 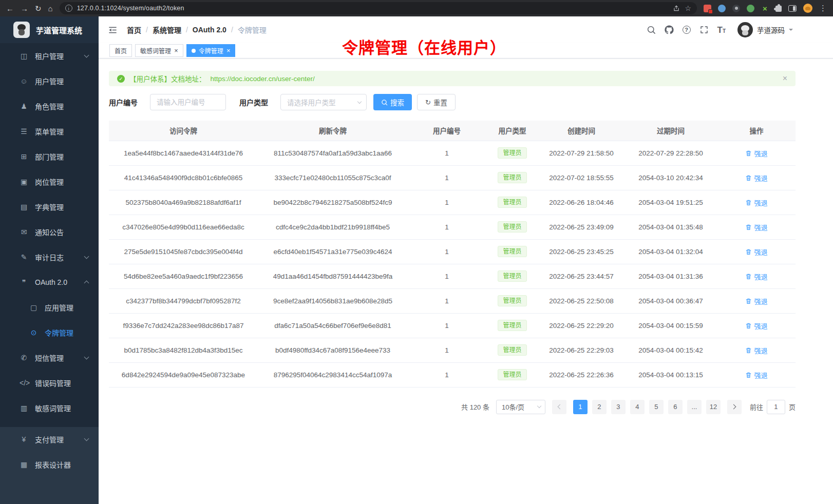 I want to click on user-menu: 芋道源码, so click(x=765, y=30).